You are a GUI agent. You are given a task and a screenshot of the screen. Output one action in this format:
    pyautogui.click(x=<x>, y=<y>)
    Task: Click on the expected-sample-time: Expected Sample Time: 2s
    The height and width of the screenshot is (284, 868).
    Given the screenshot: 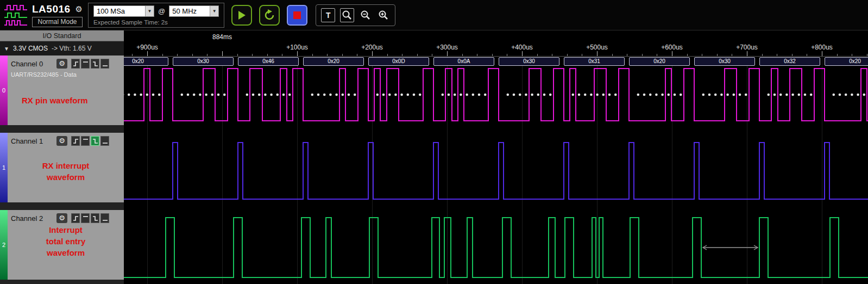 What is the action you would take?
    pyautogui.click(x=156, y=22)
    